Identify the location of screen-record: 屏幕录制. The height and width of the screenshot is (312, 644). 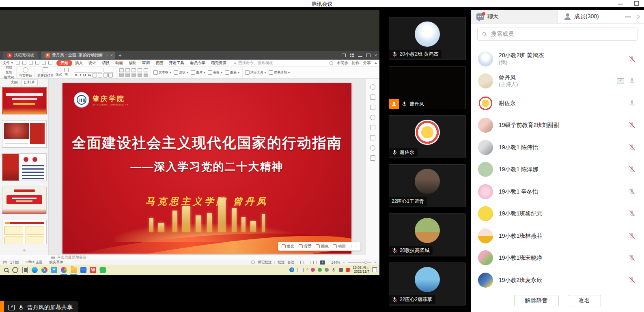
(279, 72).